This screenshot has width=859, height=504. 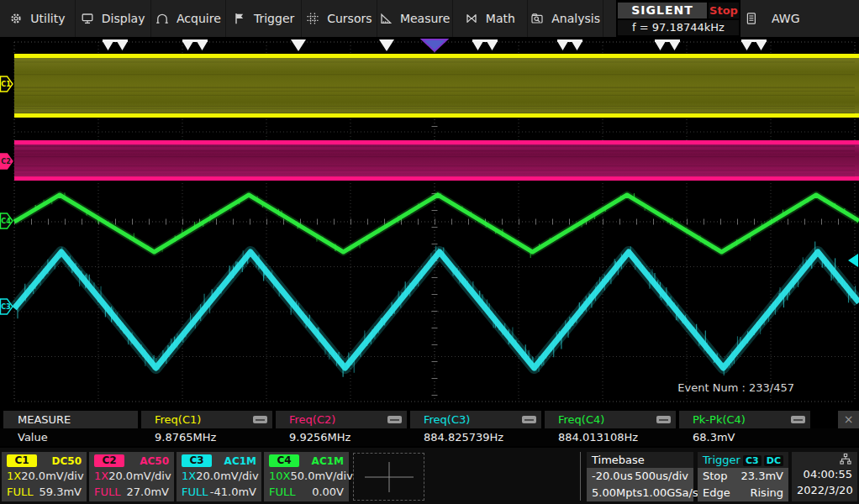 I want to click on brand-block: SIGLENT Stop f = 97.18744kHz, so click(x=678, y=18).